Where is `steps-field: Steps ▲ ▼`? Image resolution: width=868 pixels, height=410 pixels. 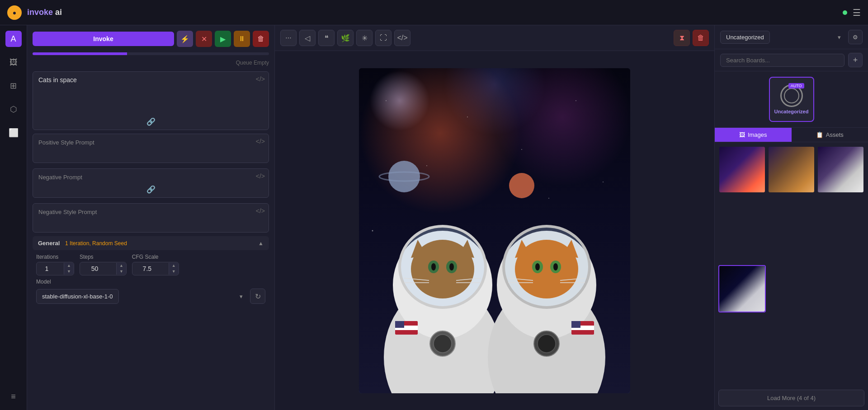 steps-field: Steps ▲ ▼ is located at coordinates (103, 265).